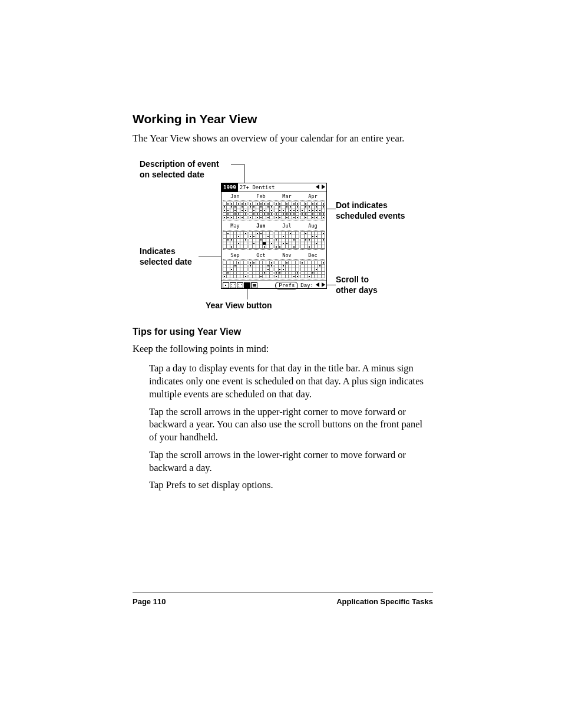  Describe the element at coordinates (287, 266) in the screenshot. I see `month-nov: Nov` at that location.